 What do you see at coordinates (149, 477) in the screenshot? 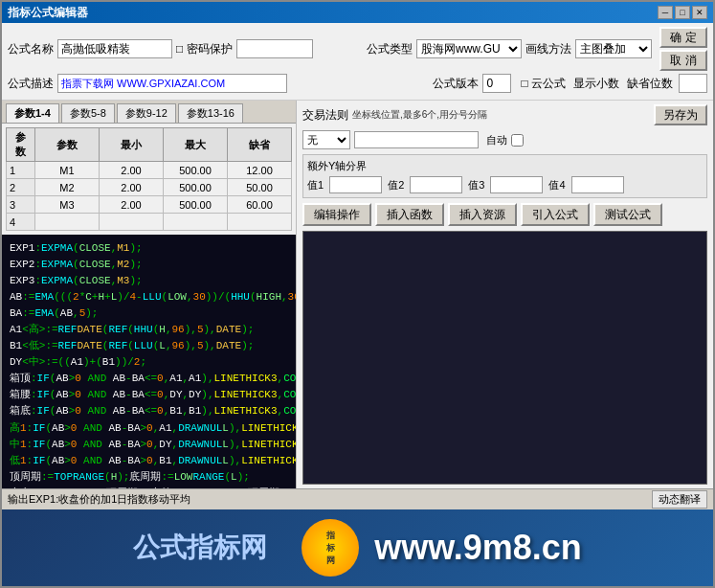
I see `code-line: 顶周期:=TOPRANGE(H);底周期:=LOWRANGE(L);` at bounding box center [149, 477].